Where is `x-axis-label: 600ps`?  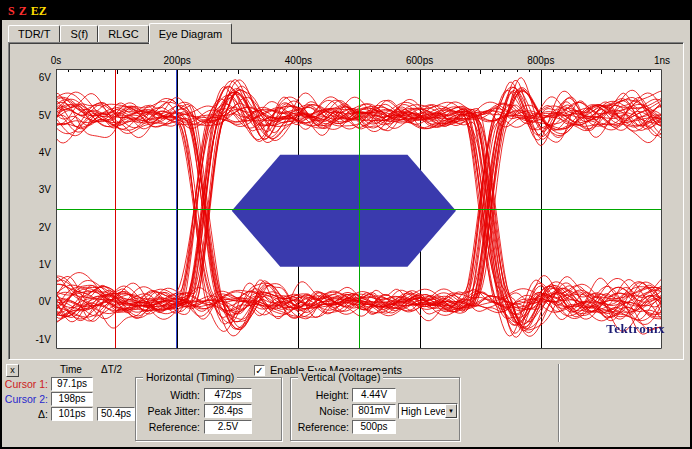 x-axis-label: 600ps is located at coordinates (420, 60).